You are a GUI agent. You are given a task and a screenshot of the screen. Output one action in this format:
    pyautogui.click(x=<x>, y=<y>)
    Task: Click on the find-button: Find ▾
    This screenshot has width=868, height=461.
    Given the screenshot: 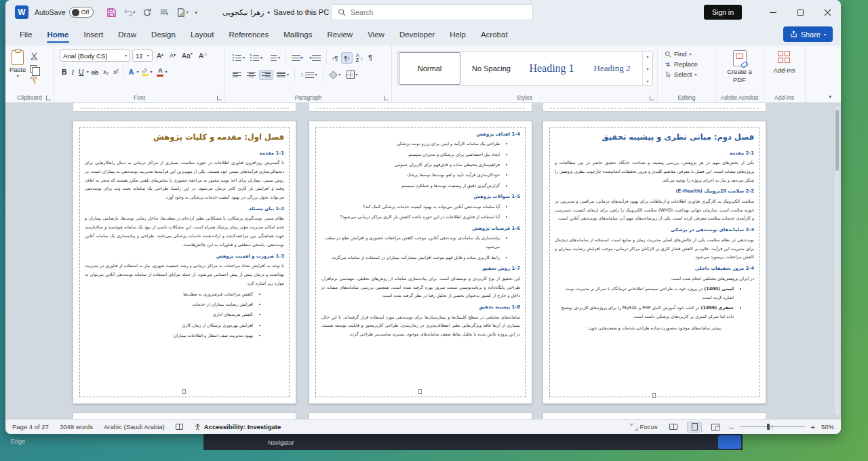 What is the action you would take?
    pyautogui.click(x=689, y=54)
    